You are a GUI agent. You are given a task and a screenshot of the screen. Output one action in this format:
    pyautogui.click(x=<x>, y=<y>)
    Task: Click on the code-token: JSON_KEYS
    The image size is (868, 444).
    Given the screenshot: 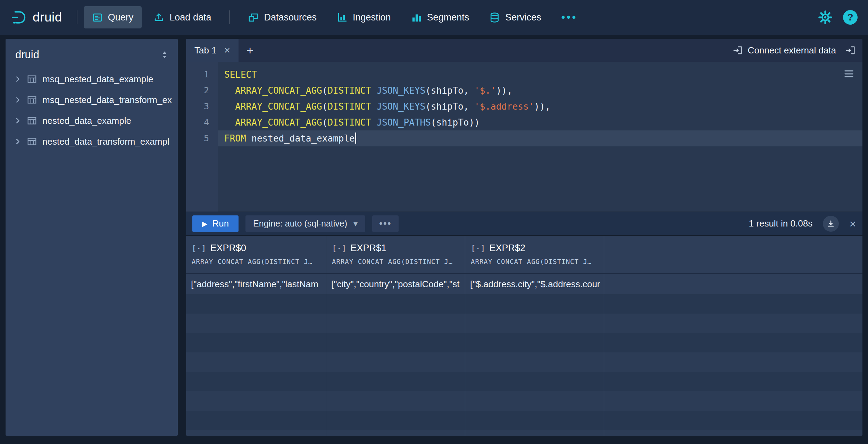 What is the action you would take?
    pyautogui.click(x=401, y=106)
    